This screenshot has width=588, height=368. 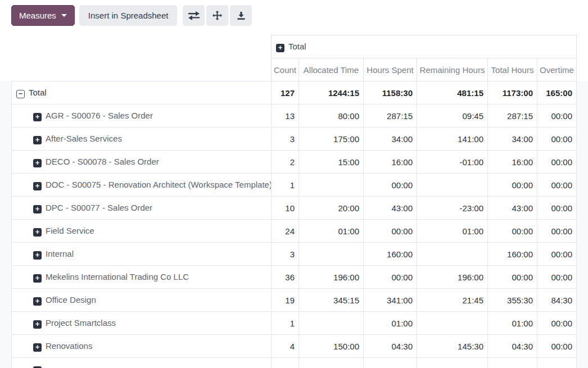 I want to click on chevron-down-icon, so click(x=64, y=16).